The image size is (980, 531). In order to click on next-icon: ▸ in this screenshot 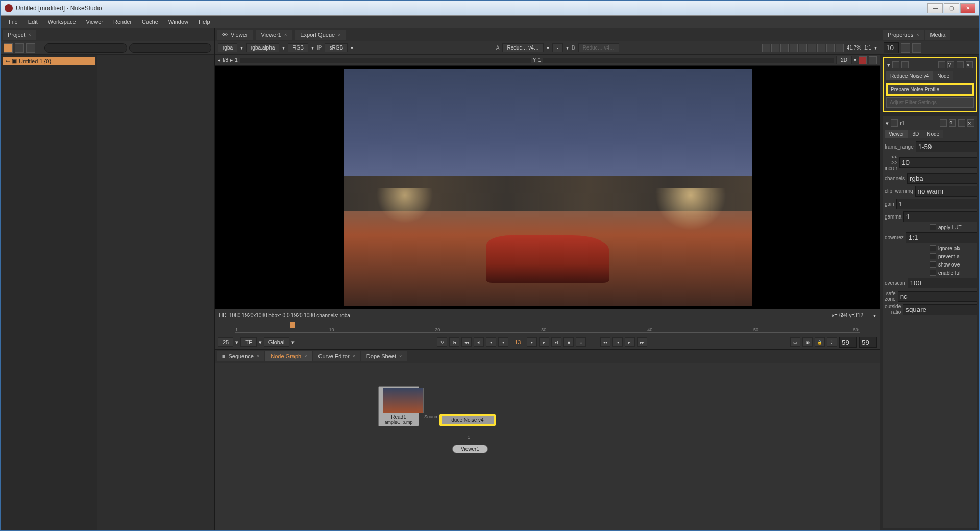, I will do `click(232, 60)`.